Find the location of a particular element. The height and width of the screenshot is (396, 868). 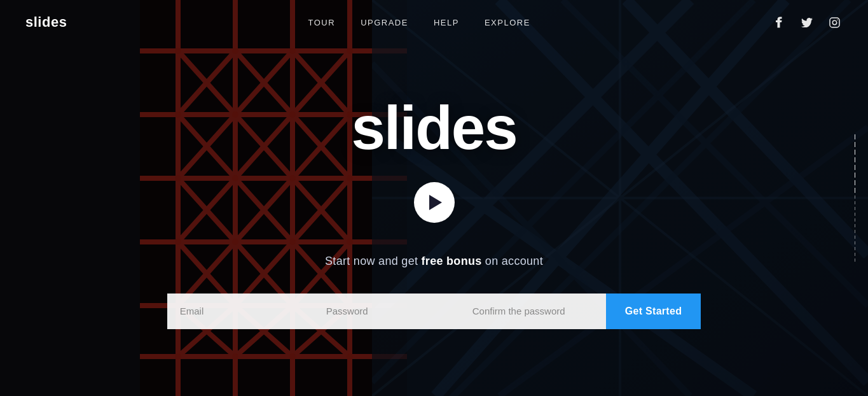

confirm-password-input is located at coordinates (533, 311).